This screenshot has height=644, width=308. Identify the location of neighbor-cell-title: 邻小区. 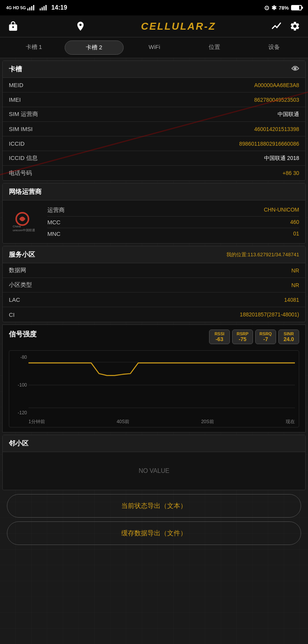
(18, 443).